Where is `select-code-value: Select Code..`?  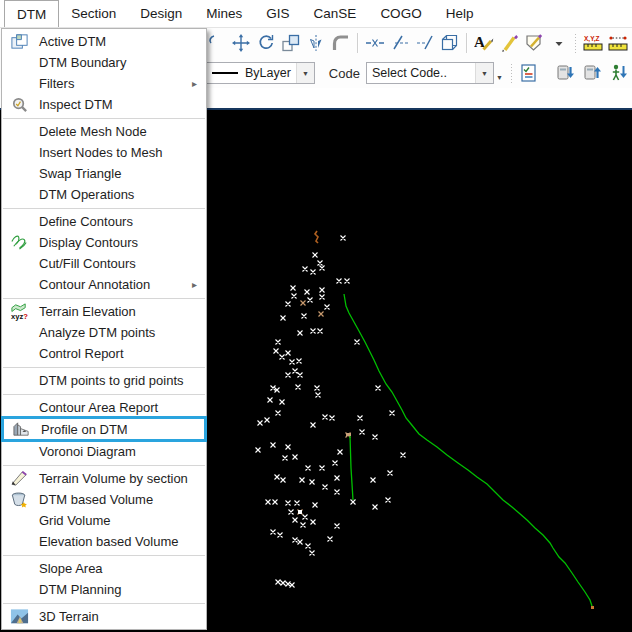 select-code-value: Select Code.. is located at coordinates (421, 73).